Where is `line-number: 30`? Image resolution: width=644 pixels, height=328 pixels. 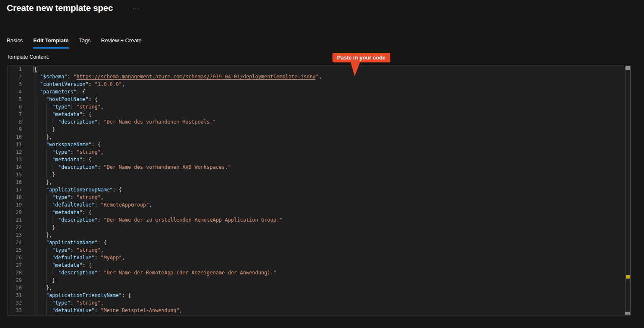 line-number: 30 is located at coordinates (15, 288).